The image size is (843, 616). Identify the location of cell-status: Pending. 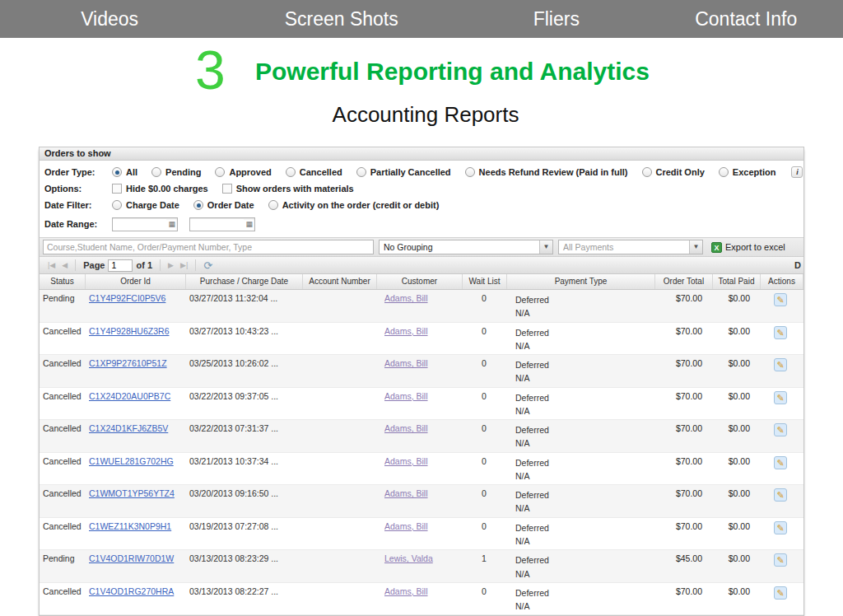
(63, 306).